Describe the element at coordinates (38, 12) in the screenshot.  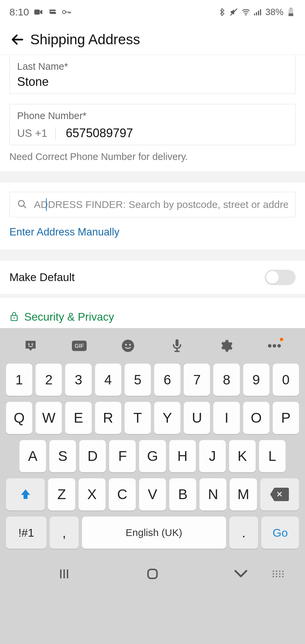
I see `video-icon` at that location.